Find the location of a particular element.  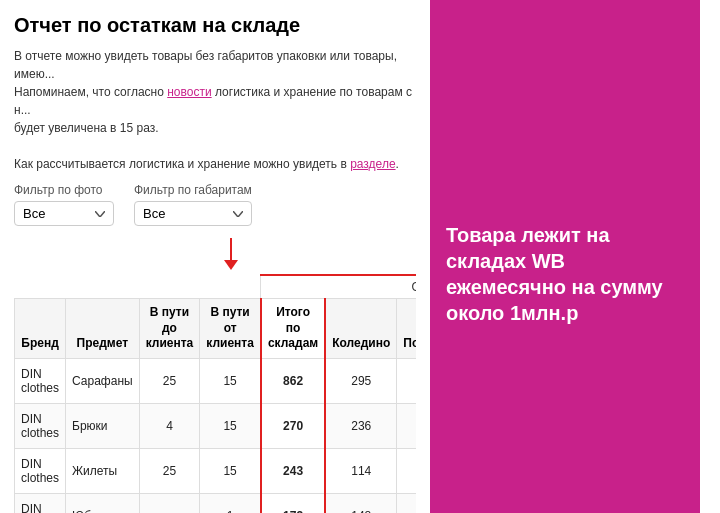

table-cell: 114 is located at coordinates (361, 470).